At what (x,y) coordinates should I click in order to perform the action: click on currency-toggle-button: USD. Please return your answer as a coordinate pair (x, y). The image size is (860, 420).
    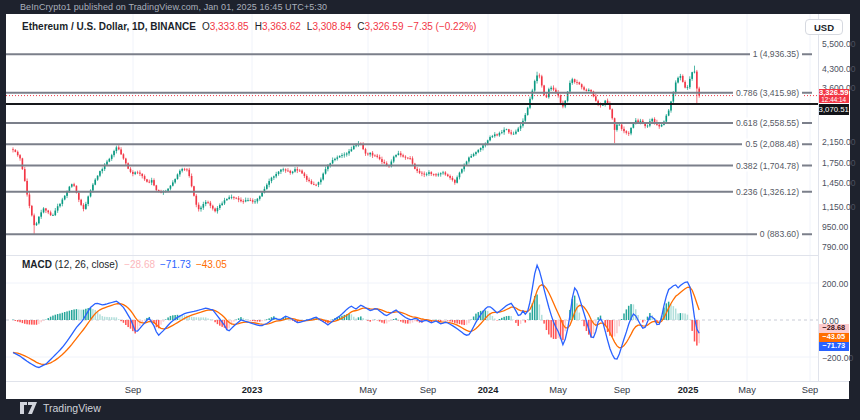
    Looking at the image, I should click on (824, 27).